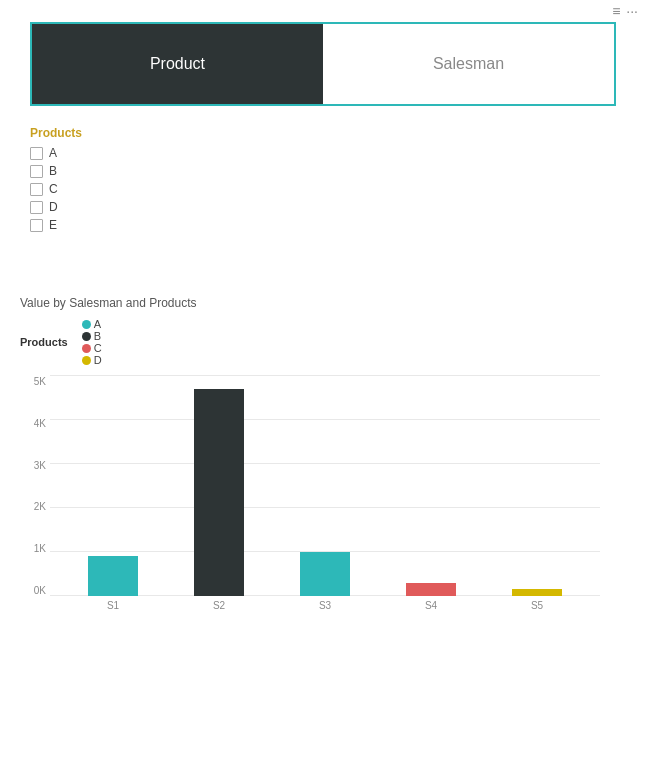 The image size is (646, 760). What do you see at coordinates (431, 606) in the screenshot?
I see `x-label-s4: S4` at bounding box center [431, 606].